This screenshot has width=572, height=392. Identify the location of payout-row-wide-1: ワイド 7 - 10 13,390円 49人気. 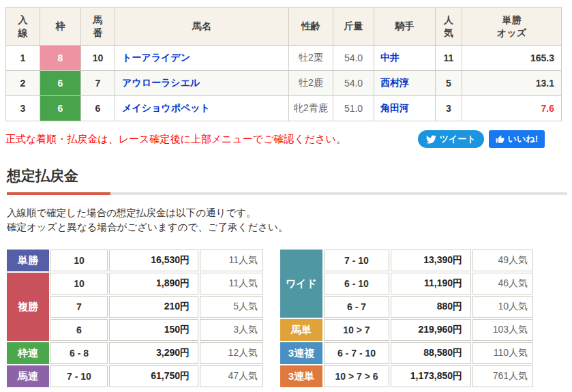
(406, 260).